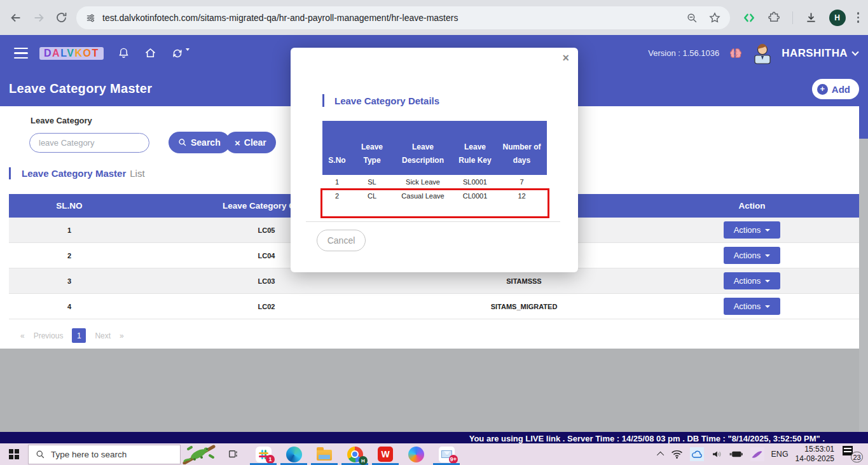 This screenshot has width=868, height=465. What do you see at coordinates (48, 336) in the screenshot?
I see `pagination-previous: Previous` at bounding box center [48, 336].